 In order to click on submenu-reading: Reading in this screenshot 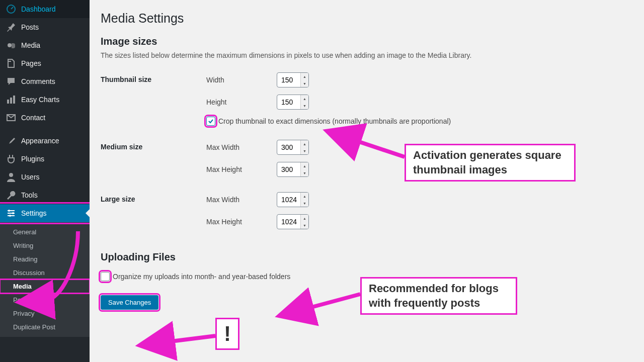, I will do `click(45, 259)`.